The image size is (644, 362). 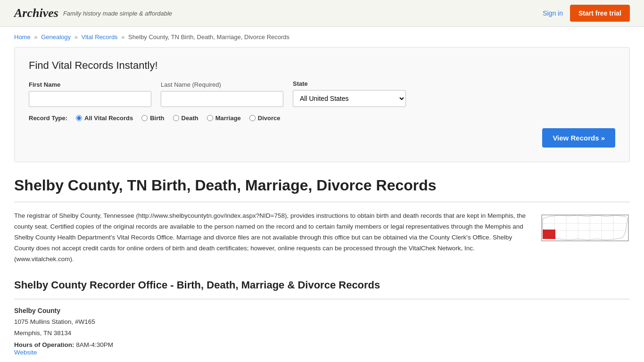 I want to click on header-nav: Sign in Start free trial, so click(x=586, y=13).